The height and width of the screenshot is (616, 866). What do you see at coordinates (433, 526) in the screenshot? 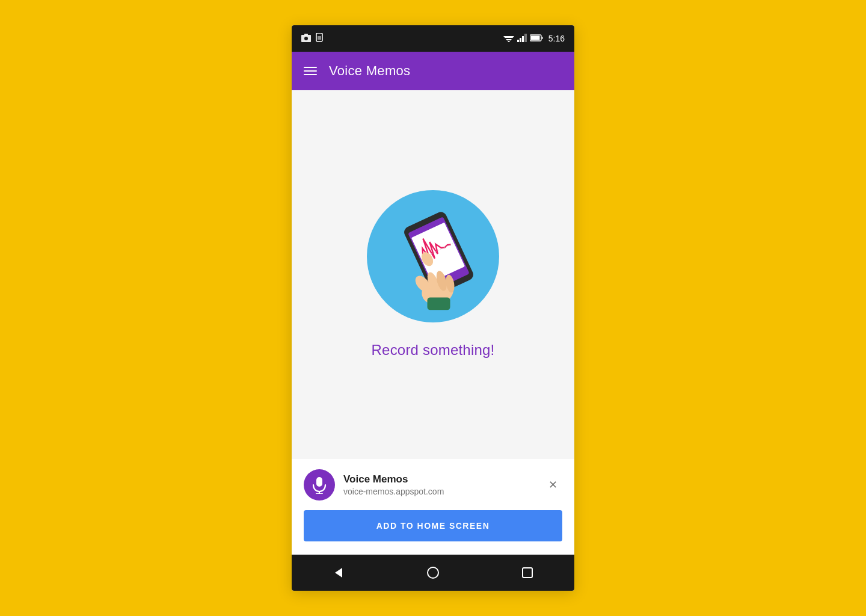
I see `add-to-home-screen-button: ADD TO HOME SCREEN` at bounding box center [433, 526].